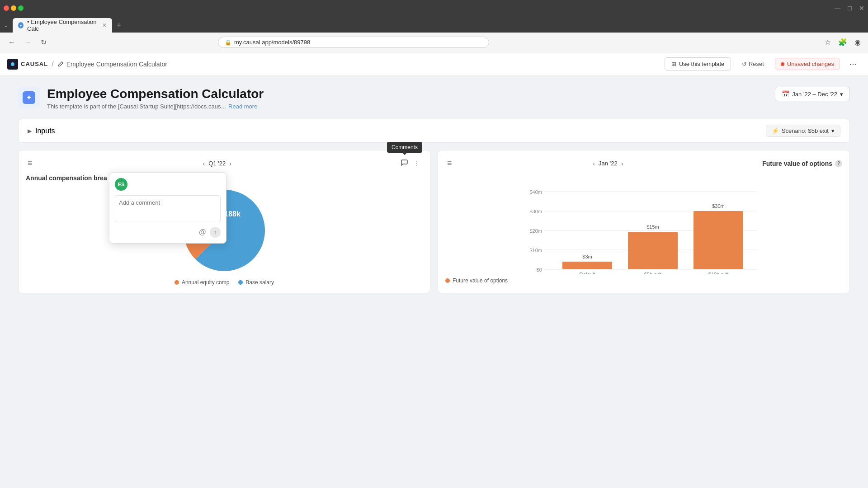 This screenshot has width=868, height=488. I want to click on pie-chart-nav: ‹ Q1 '22 ›, so click(217, 164).